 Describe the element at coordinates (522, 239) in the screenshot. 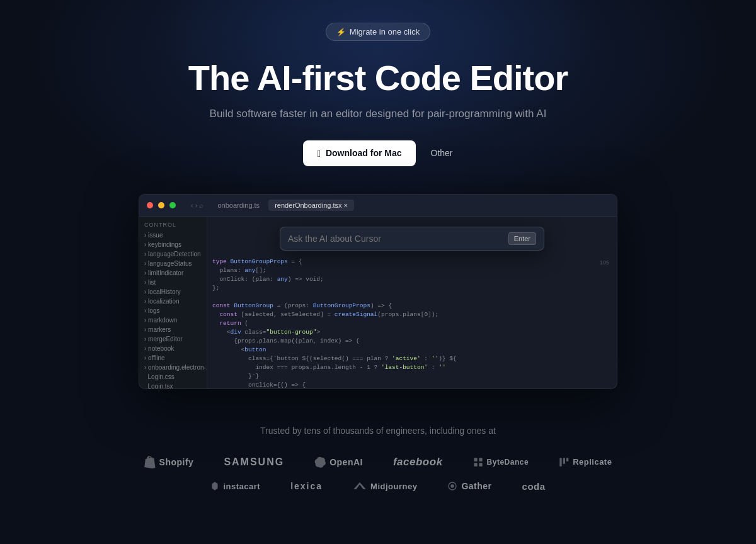

I see `enter-label: Enter` at that location.